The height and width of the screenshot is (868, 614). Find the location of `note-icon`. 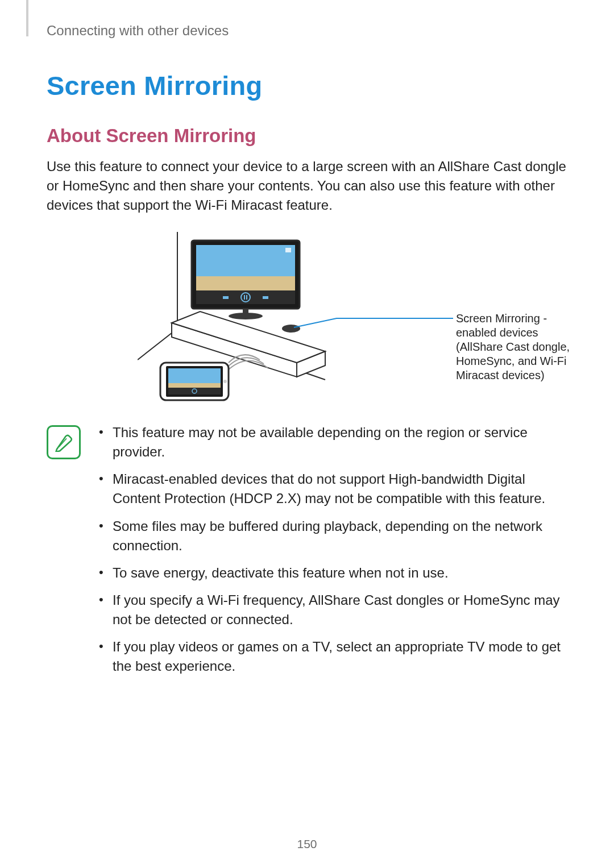

note-icon is located at coordinates (64, 442).